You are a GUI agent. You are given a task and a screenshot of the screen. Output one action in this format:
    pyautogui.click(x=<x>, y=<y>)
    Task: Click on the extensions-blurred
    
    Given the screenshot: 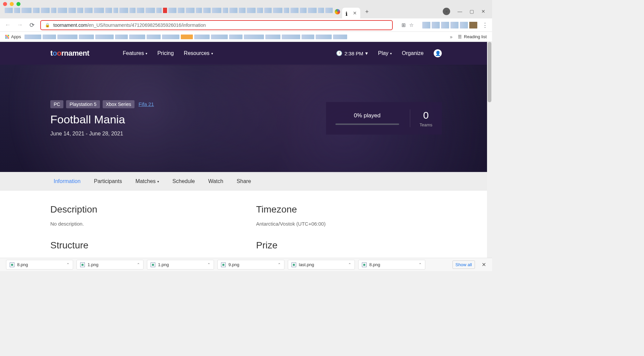 What is the action you would take?
    pyautogui.click(x=450, y=25)
    